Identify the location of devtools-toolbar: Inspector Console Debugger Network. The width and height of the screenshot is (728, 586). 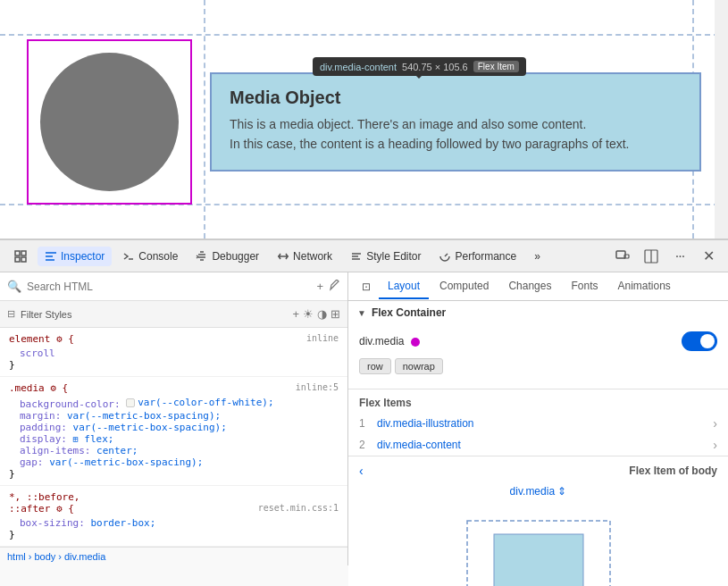
(364, 256).